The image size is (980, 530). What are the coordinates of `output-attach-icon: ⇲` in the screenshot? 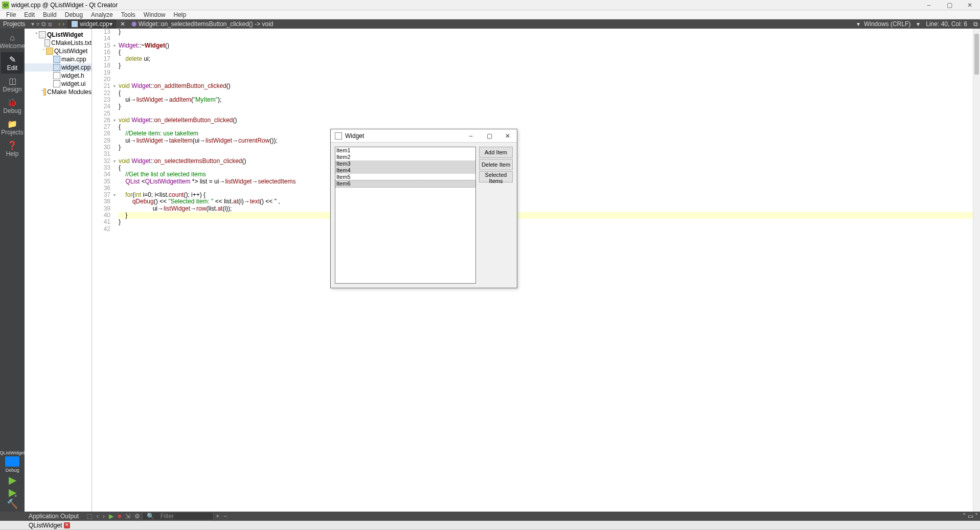 It's located at (128, 516).